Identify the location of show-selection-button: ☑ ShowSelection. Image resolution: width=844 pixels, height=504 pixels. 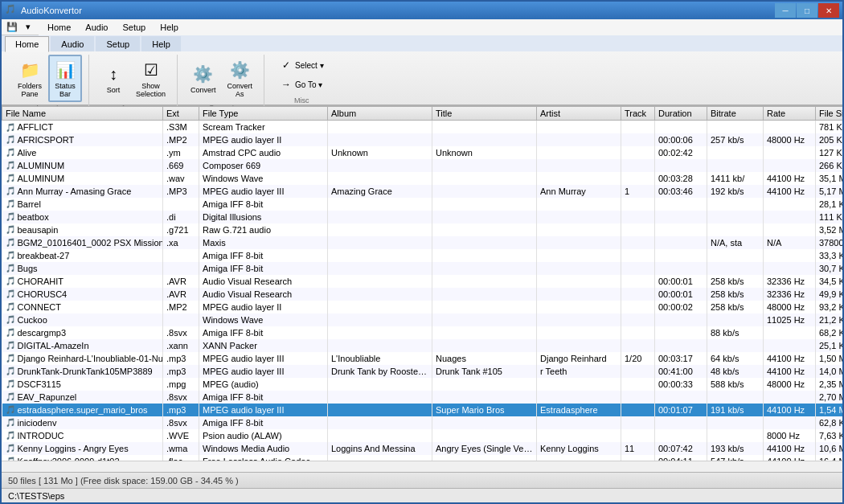
(151, 79).